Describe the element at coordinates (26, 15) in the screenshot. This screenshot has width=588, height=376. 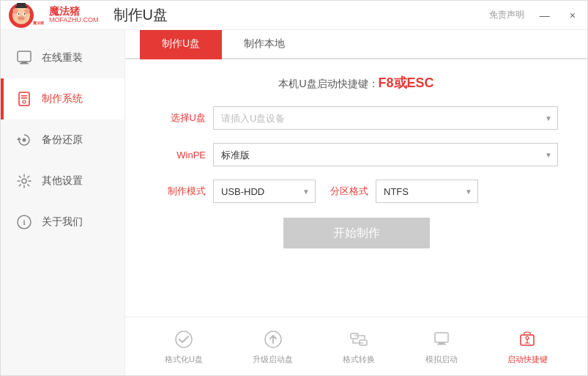
I see `logo-icon: 魔法猪` at that location.